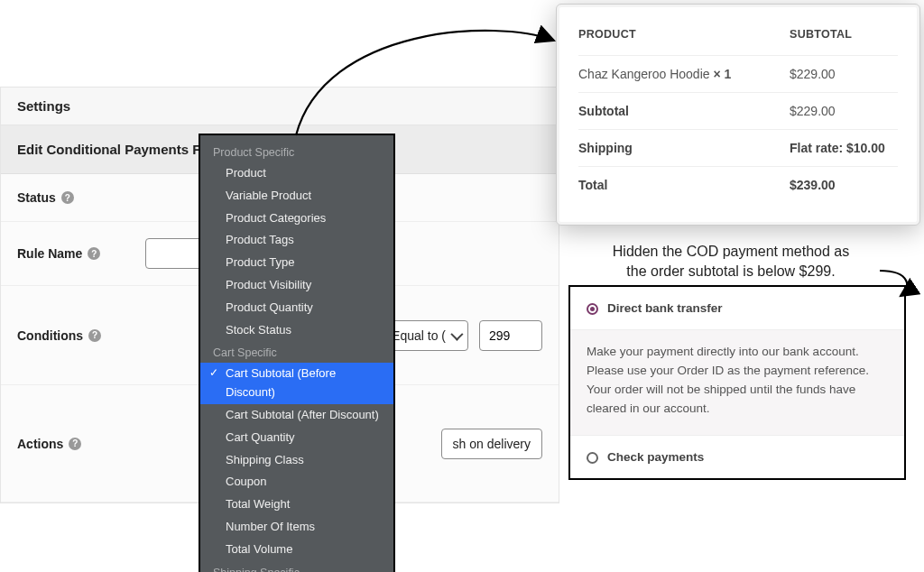  I want to click on checkout-line-item: Chaz Kangeroo Hoodie × 1 $229.00, so click(738, 74).